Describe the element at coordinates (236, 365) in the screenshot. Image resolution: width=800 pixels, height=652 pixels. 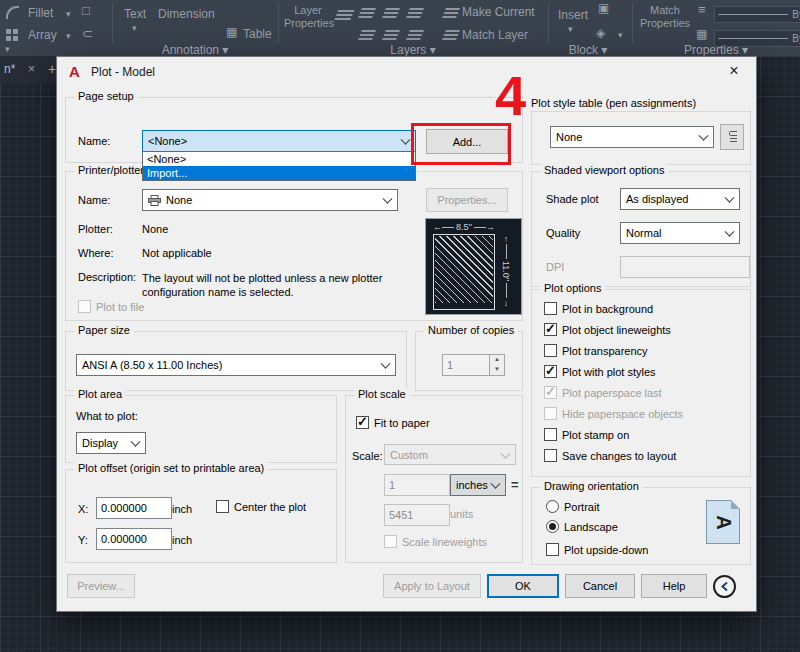
I see `paper-size-combo: ANSI A (8.50 x 11.00 Inches)` at that location.